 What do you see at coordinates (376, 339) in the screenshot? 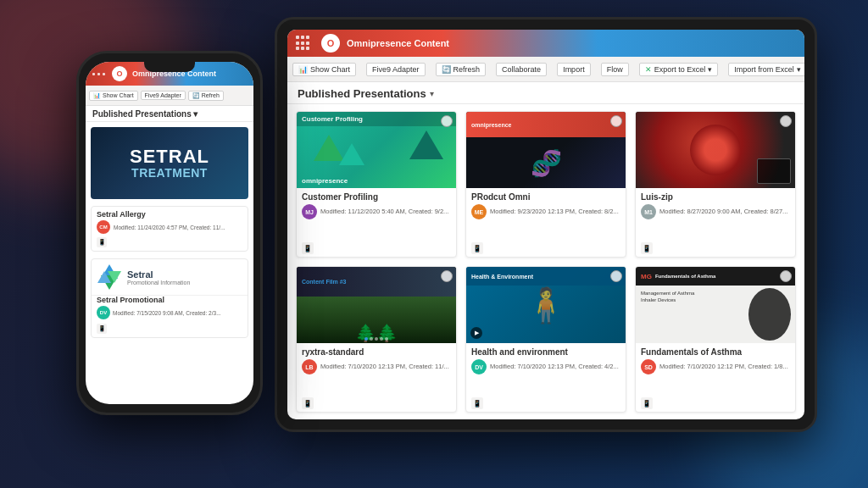
I see `slide-dots` at bounding box center [376, 339].